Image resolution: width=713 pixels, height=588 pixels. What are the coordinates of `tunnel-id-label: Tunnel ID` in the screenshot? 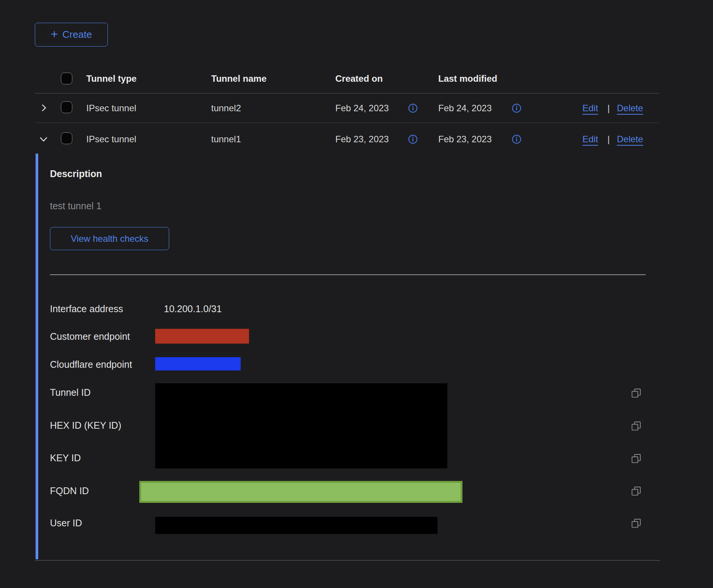 It's located at (70, 392).